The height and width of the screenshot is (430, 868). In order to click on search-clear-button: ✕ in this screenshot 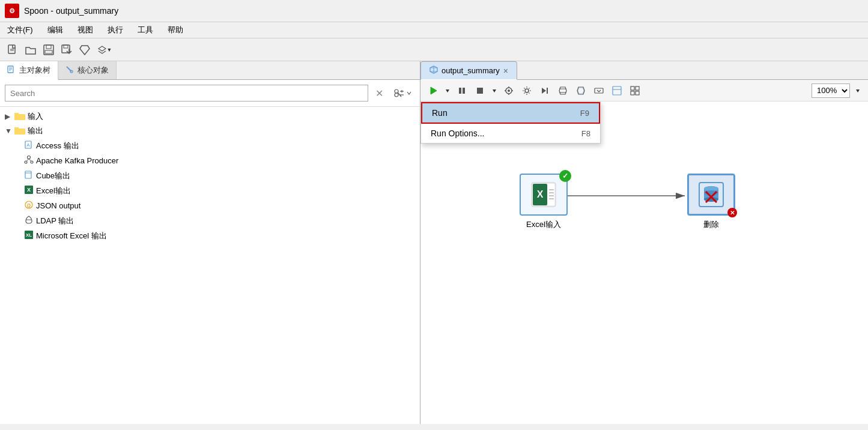, I will do `click(379, 93)`.